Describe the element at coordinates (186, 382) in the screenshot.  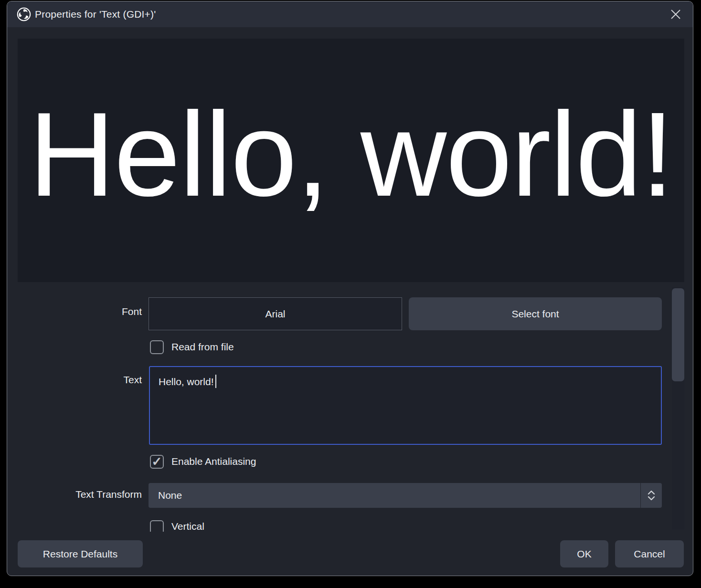
I see `text-input-value: Hello, world!` at that location.